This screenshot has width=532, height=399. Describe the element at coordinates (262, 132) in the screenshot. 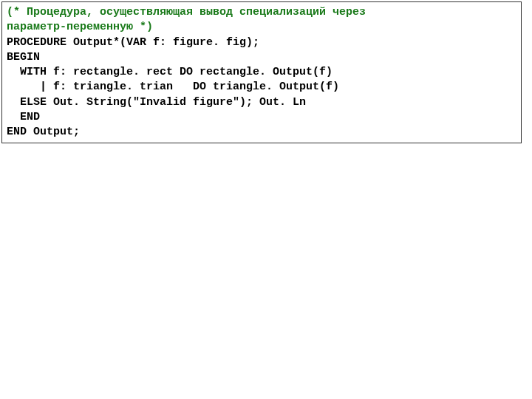

I see `code-line-9: END Output;` at that location.